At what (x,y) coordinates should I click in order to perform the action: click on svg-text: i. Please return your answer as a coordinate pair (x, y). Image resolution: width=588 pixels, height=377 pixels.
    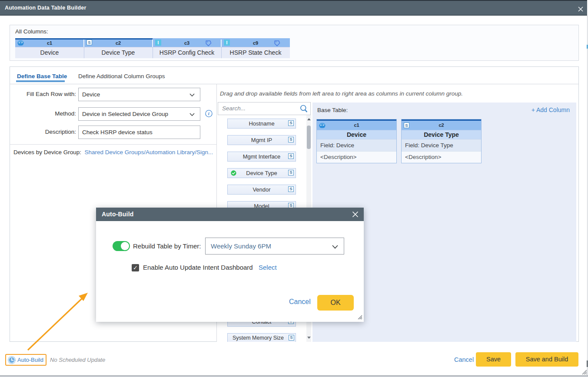
    Looking at the image, I should click on (209, 113).